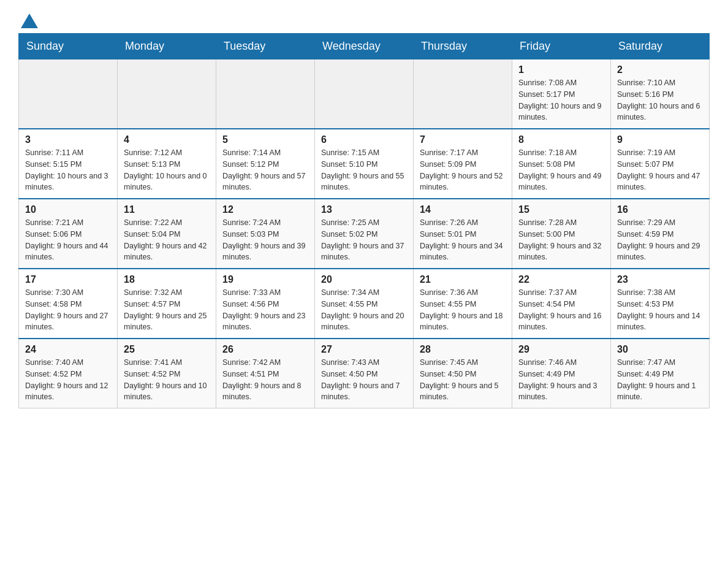 Image resolution: width=728 pixels, height=563 pixels. Describe the element at coordinates (364, 234) in the screenshot. I see `calendar-cell: 13Sunrise: 7:25 AMSunset: 5:02 PMDayligh…` at that location.